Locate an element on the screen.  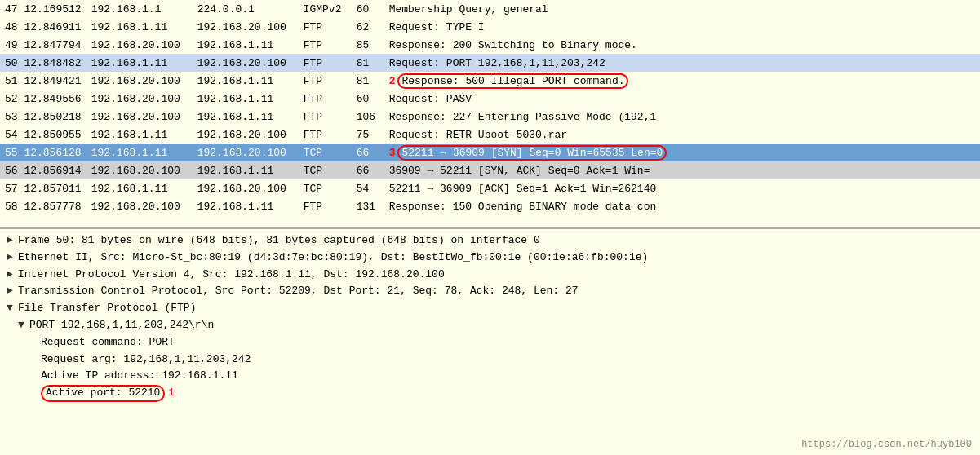
packet-info: Response: 227 Entering Passive Mode (192… is located at coordinates (682, 117).